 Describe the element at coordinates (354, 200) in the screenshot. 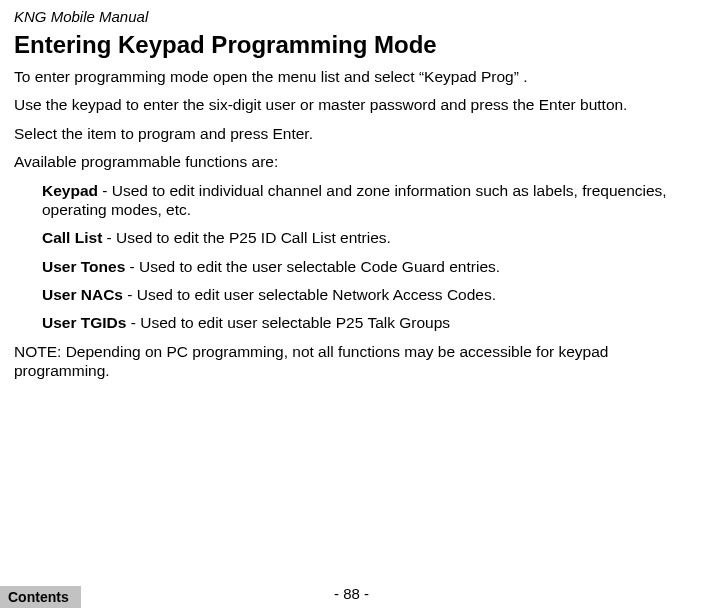

I see `function-desc: - Used to edit individual channel and zo…` at that location.